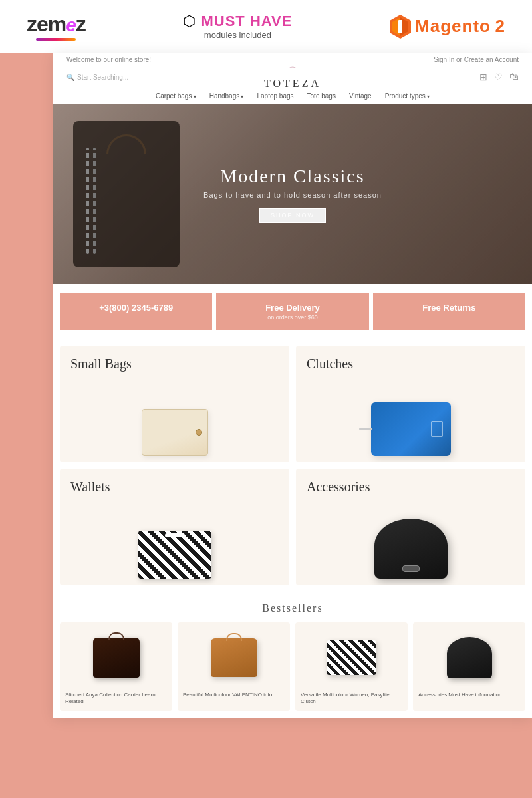 The width and height of the screenshot is (532, 798). Describe the element at coordinates (469, 695) in the screenshot. I see `bestseller-info-4: Accessories Must Have information` at that location.